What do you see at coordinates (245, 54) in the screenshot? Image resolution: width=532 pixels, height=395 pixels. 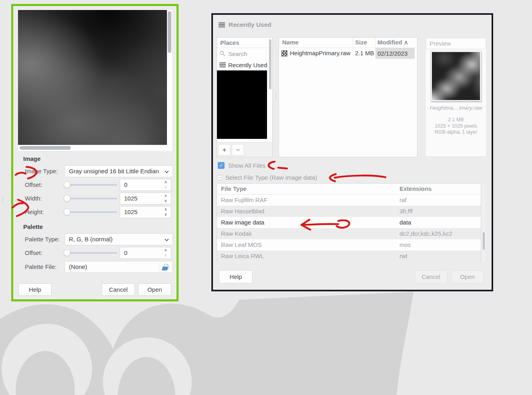 I see `places-item-search: Search` at bounding box center [245, 54].